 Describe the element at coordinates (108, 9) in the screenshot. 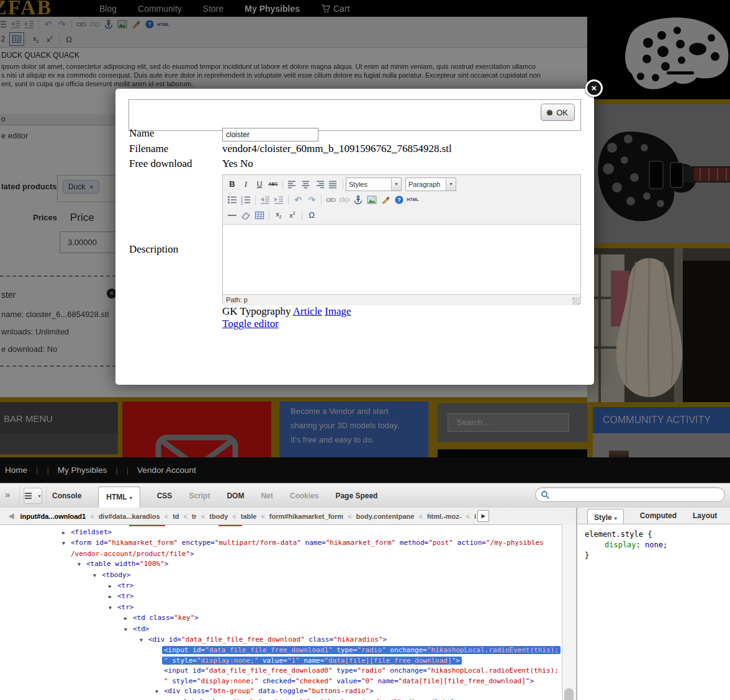

I see `nav-item-blog: Blog` at that location.